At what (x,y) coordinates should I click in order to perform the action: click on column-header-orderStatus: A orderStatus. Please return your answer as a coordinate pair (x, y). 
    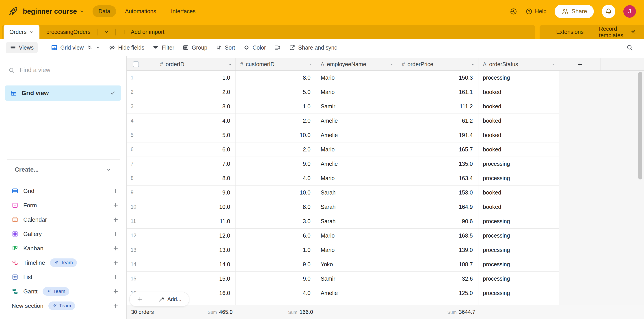
    Looking at the image, I should click on (519, 64).